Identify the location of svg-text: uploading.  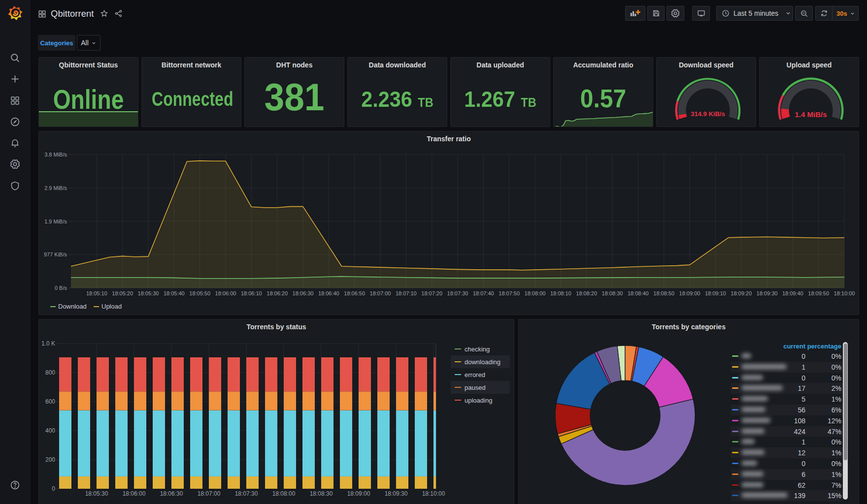
(478, 401).